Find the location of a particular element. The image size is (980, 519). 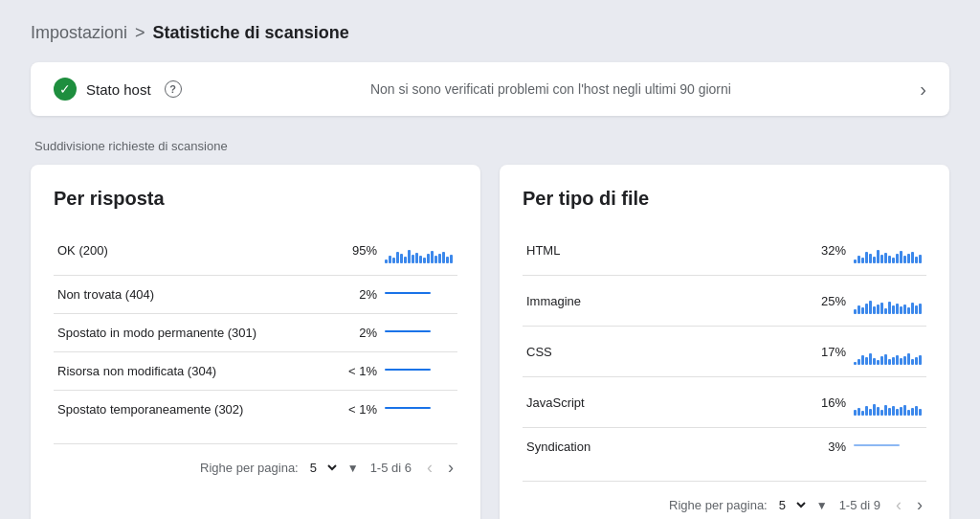

host-status-left: ✓ Stato host ? is located at coordinates (118, 89).